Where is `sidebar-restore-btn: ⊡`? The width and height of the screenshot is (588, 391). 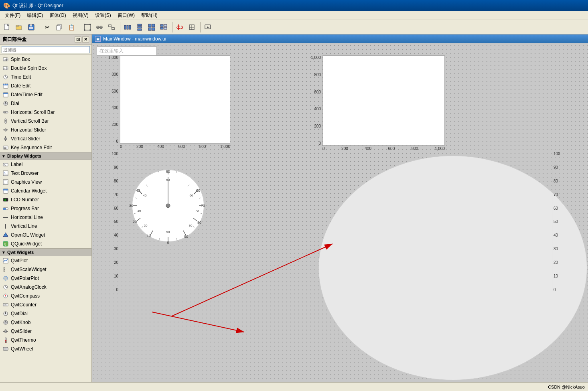 sidebar-restore-btn: ⊡ is located at coordinates (78, 39).